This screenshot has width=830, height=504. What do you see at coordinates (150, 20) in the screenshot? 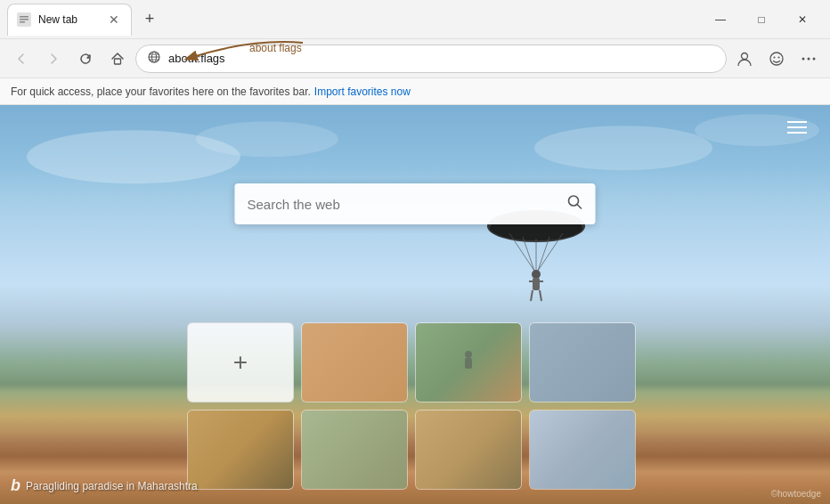
I see `new-tab-button: +` at bounding box center [150, 20].